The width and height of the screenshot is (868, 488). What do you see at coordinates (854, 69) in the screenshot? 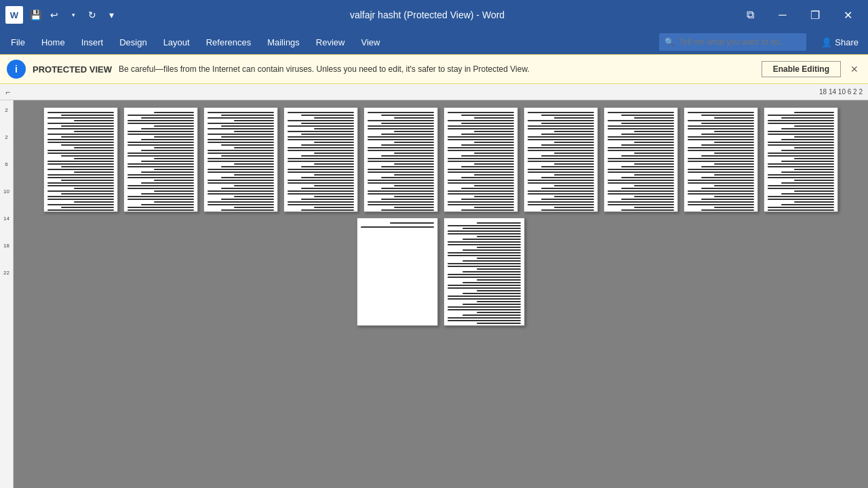
I see `protected-view-close-icon: ✕` at bounding box center [854, 69].